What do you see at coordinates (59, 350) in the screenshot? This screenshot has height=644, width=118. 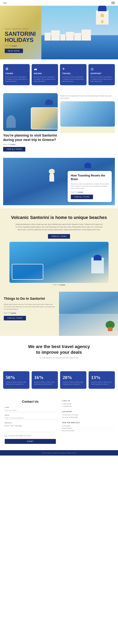 I see `agency-title: We are the best travel agency to improve…` at bounding box center [59, 350].